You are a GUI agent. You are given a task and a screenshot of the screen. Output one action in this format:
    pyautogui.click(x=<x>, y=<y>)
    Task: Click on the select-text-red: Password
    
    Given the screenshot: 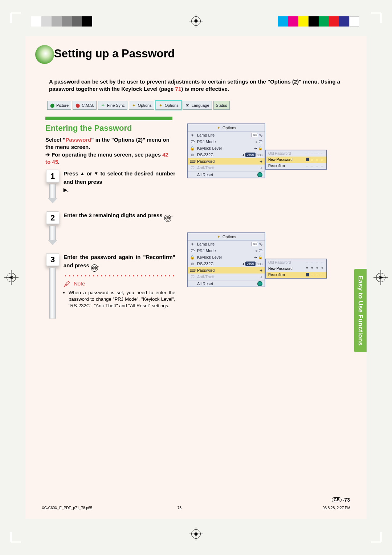 What is the action you would take?
    pyautogui.click(x=78, y=139)
    